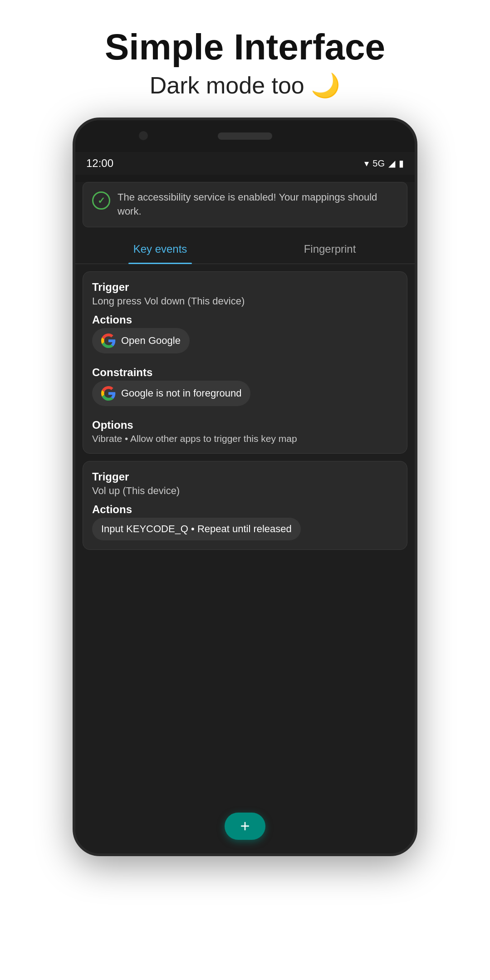 The image size is (490, 980). Describe the element at coordinates (245, 301) in the screenshot. I see `trigger-value-1: Long press Vol down (This device)` at that location.